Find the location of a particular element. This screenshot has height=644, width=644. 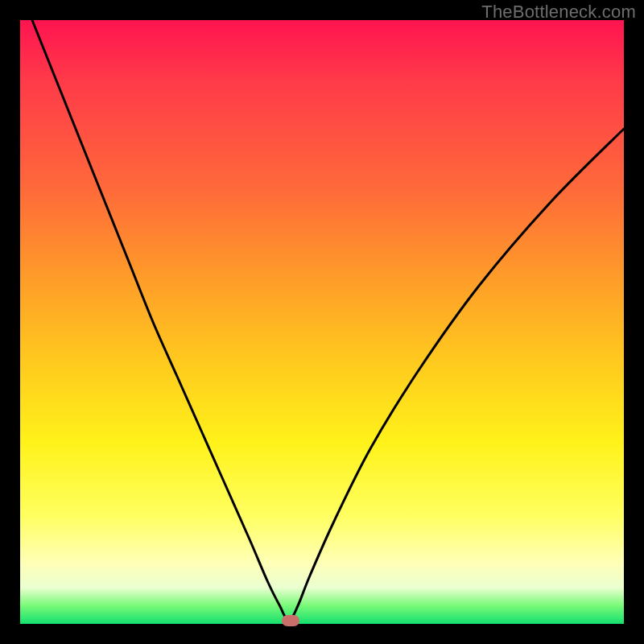

optimal-point-marker is located at coordinates (291, 621).